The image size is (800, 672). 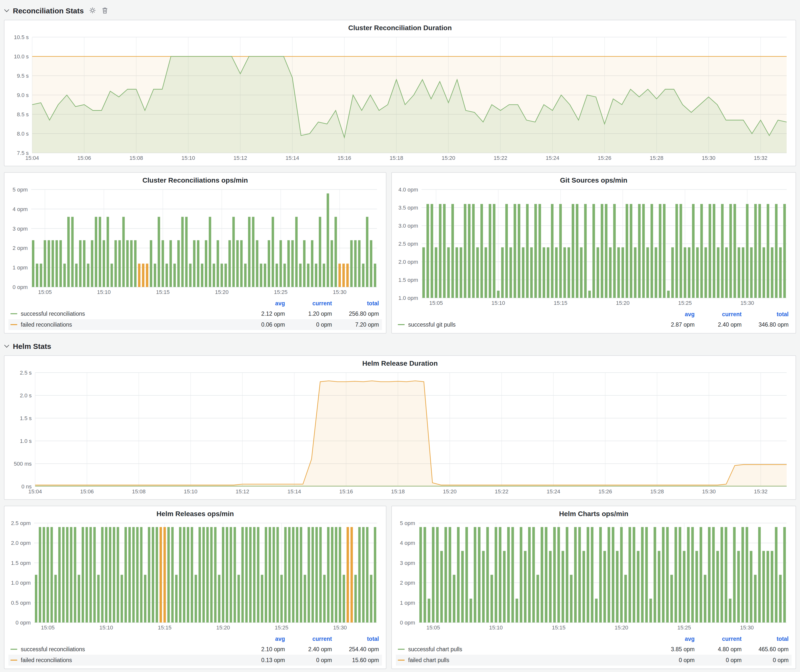 What do you see at coordinates (358, 314) in the screenshot?
I see `legend-total-value: 256.80 opm` at bounding box center [358, 314].